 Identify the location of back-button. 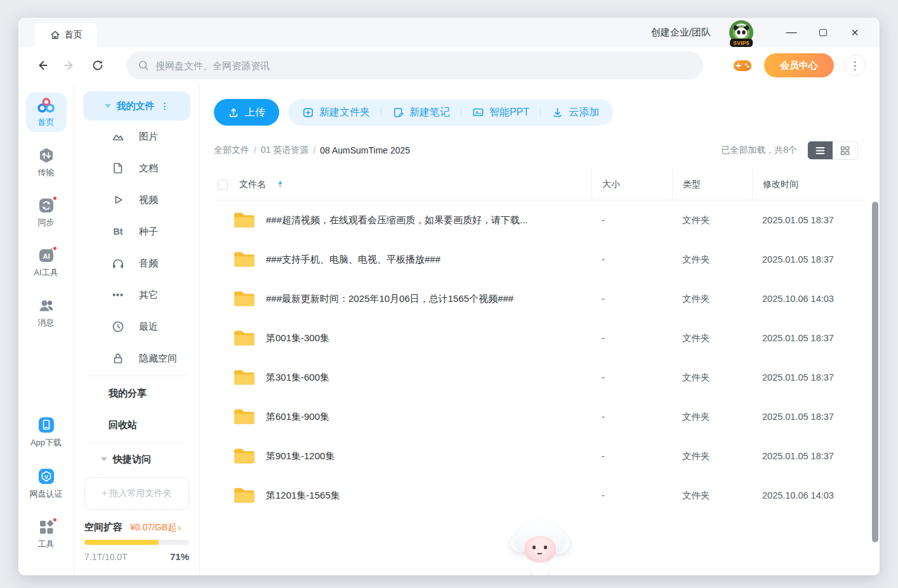
(42, 65).